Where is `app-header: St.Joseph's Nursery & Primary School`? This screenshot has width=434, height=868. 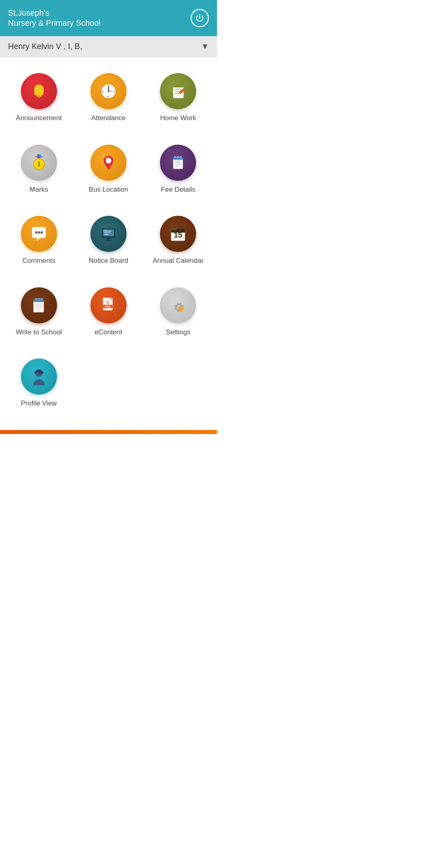
app-header: St.Joseph's Nursery & Primary School is located at coordinates (108, 18).